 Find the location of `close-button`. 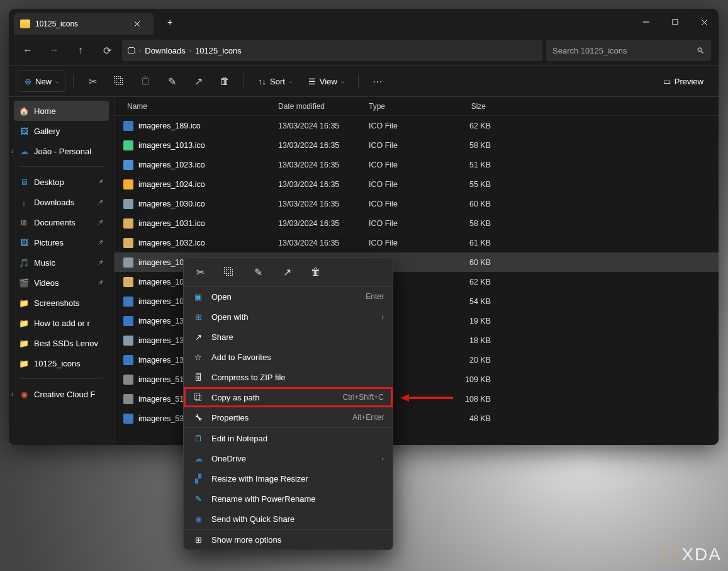

close-button is located at coordinates (704, 22).